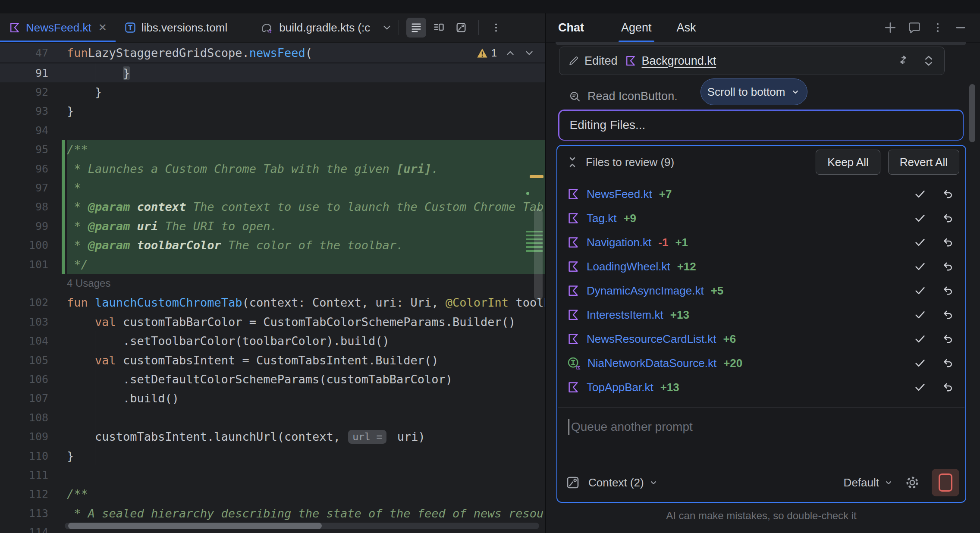  I want to click on file-review-row: NewsFeed.kt+7, so click(761, 194).